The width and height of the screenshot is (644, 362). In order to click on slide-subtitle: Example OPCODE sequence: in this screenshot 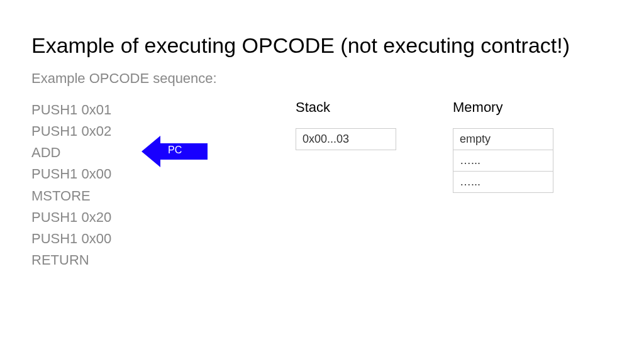, I will do `click(322, 79)`.